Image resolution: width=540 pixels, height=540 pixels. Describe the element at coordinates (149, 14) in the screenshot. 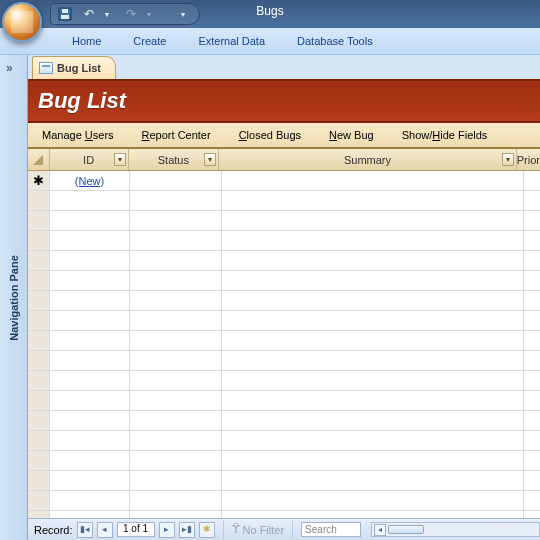

I see `redo-dropdown-icon: ▼` at that location.